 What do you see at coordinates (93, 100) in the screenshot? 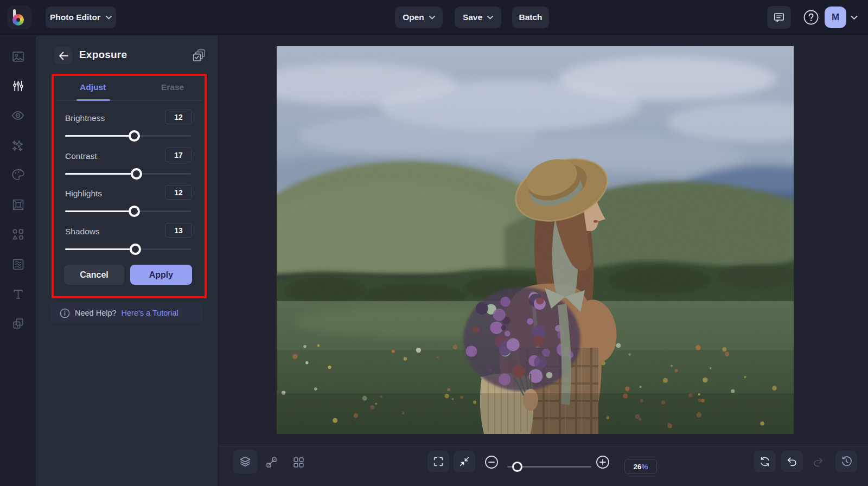
I see `active-tab-underline` at bounding box center [93, 100].